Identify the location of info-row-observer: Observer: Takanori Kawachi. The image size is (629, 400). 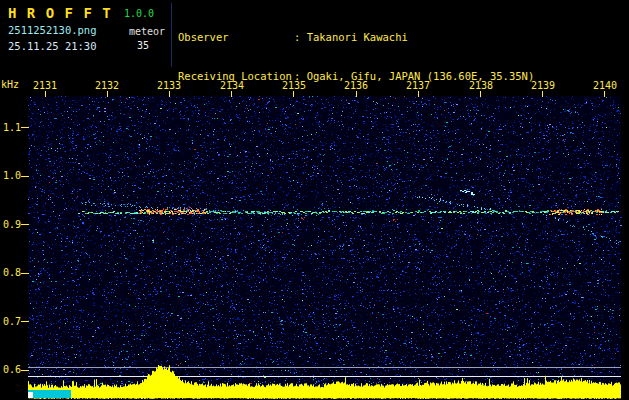
(356, 38).